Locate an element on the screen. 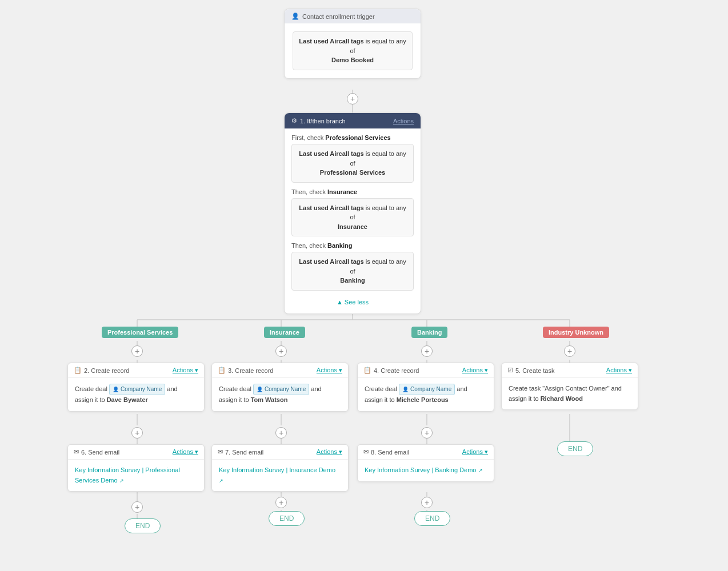  send-email-7-actions: Actions ▾ is located at coordinates (329, 452).